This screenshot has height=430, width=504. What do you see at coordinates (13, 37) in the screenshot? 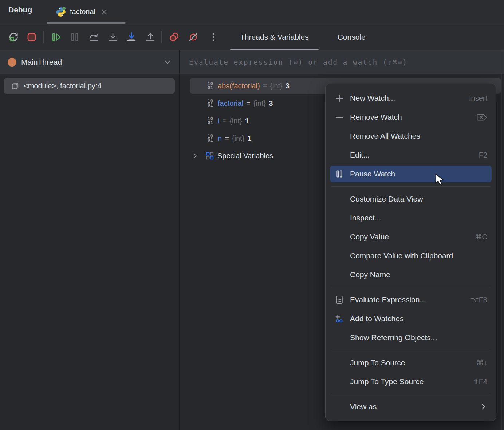
I see `rerun-debug-button` at bounding box center [13, 37].